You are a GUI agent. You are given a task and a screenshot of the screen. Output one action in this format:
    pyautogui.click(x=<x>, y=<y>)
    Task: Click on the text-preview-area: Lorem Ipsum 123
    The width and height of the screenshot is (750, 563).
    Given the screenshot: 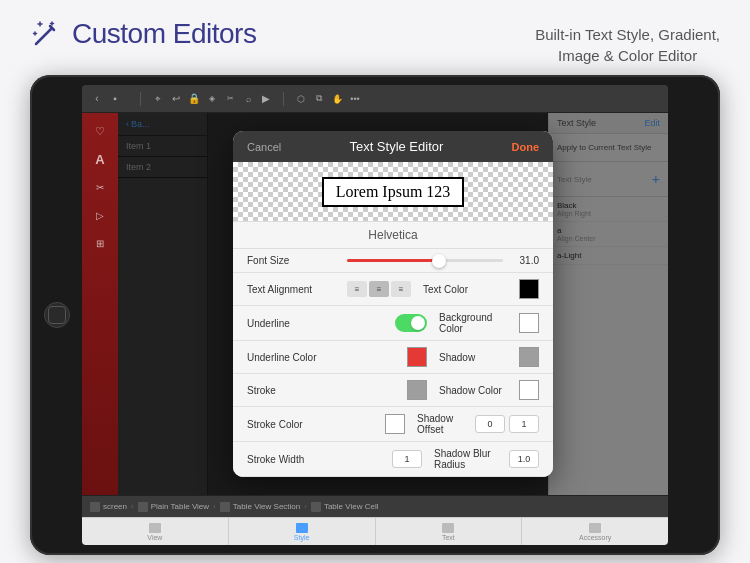 What is the action you would take?
    pyautogui.click(x=393, y=192)
    